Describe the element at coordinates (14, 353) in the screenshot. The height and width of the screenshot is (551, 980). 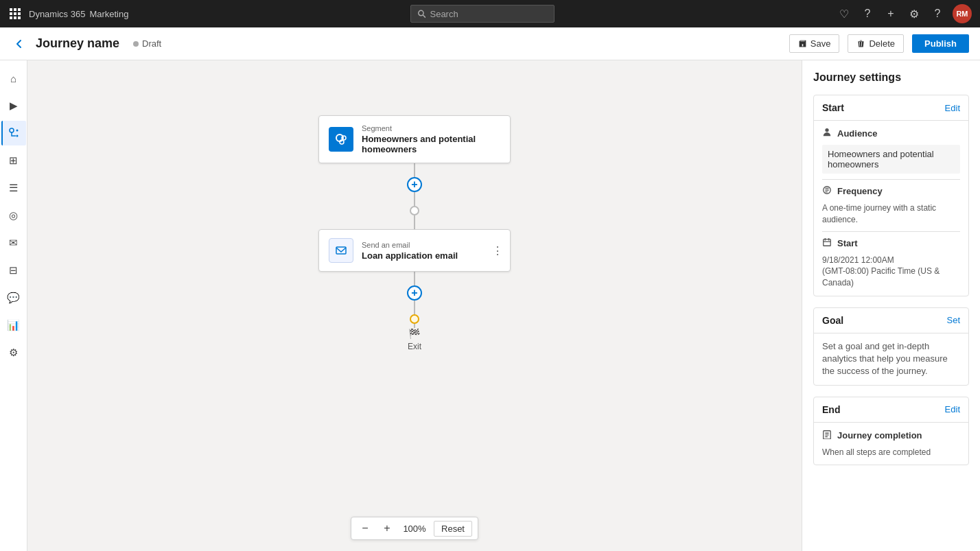
I see `sidebar-item-settings2: ⚙` at that location.